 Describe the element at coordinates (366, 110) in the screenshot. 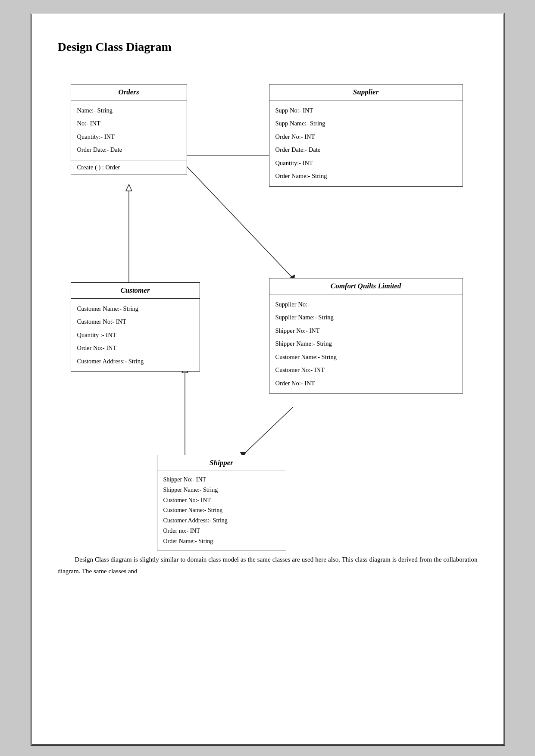

I see `supplier-attr-1: Supp No:- INT` at that location.